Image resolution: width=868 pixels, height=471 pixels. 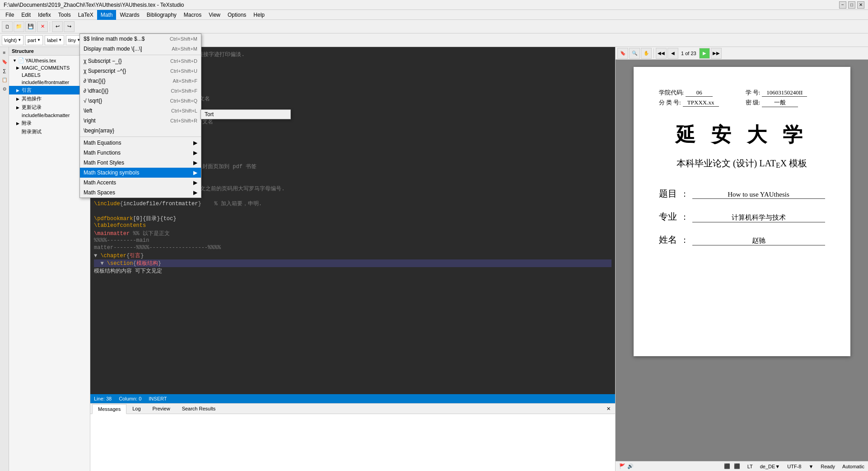 What do you see at coordinates (5, 61) in the screenshot?
I see `bookmarks-icon: 🔖` at bounding box center [5, 61].